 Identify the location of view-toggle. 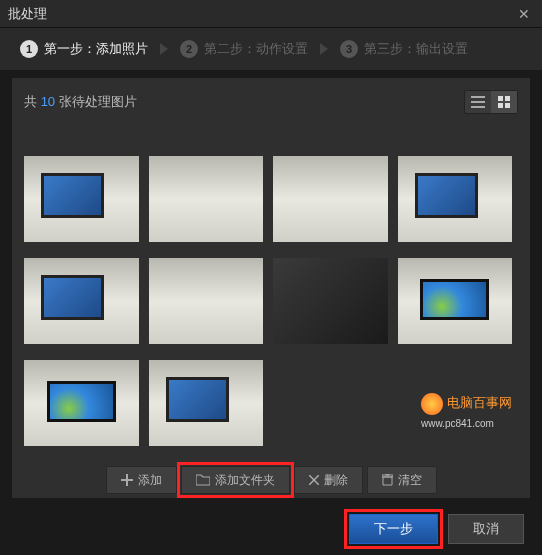
(491, 102).